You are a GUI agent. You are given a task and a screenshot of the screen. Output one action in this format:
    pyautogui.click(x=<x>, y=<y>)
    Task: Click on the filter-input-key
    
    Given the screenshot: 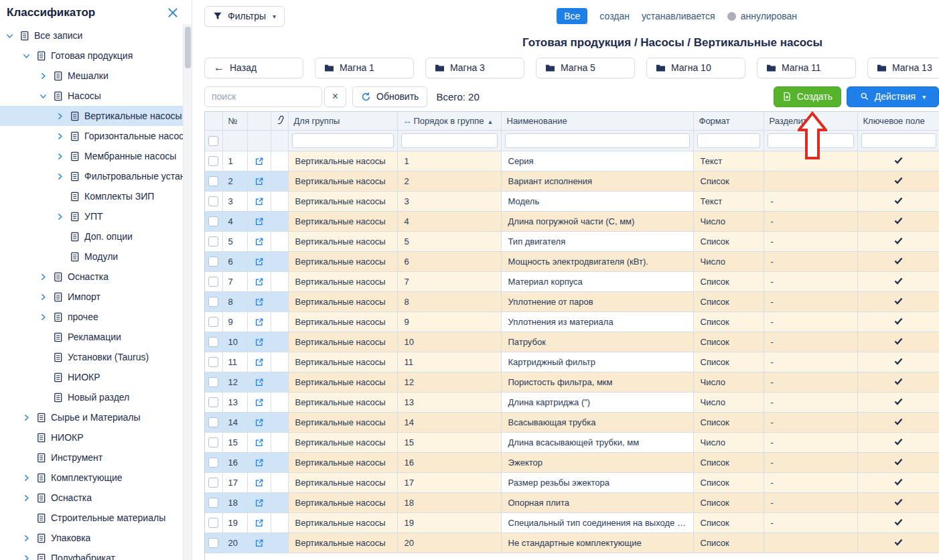 What is the action you would take?
    pyautogui.click(x=899, y=141)
    